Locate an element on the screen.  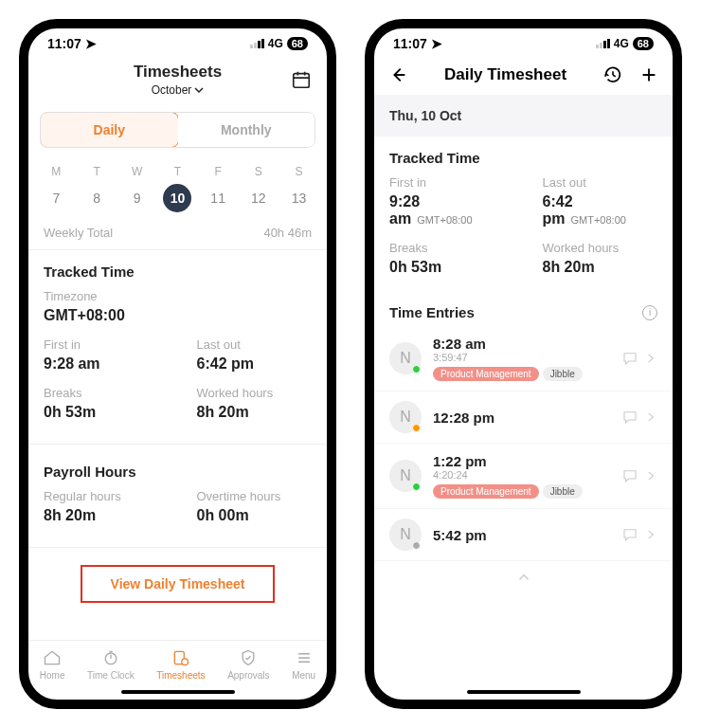
collapse-chevron is located at coordinates (523, 579).